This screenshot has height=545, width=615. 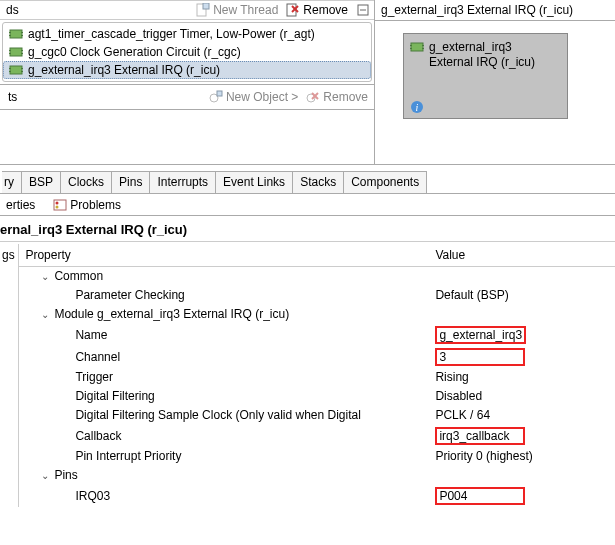 I want to click on module-name: g_external_irq3, so click(x=482, y=48).